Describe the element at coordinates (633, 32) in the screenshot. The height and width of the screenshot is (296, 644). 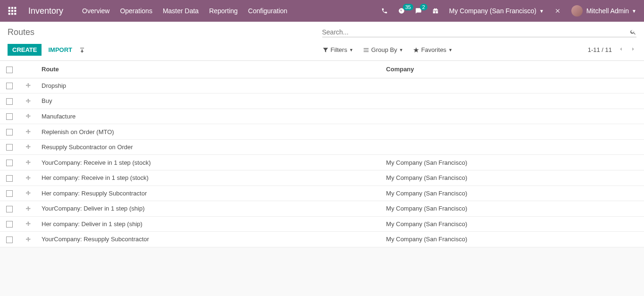
I see `search-icon` at that location.